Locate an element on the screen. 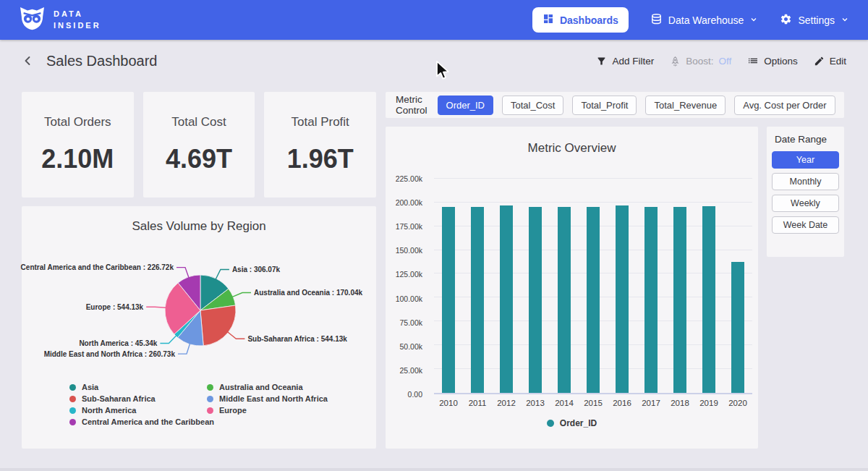  y-axis-tick-label: 225.00k is located at coordinates (409, 179).